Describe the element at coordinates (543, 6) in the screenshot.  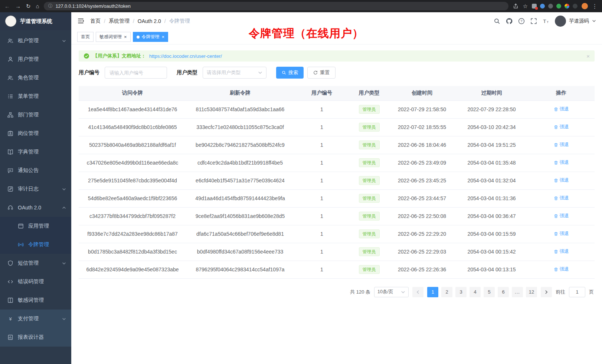
I see `blue-ext-icon` at that location.